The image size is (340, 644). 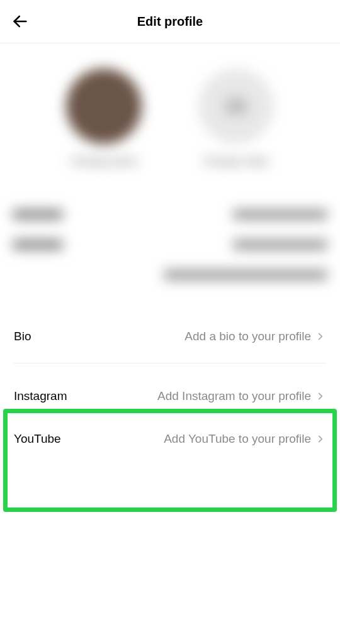 What do you see at coordinates (234, 396) in the screenshot?
I see `instagram-placeholder: Add Instagram to your profile` at bounding box center [234, 396].